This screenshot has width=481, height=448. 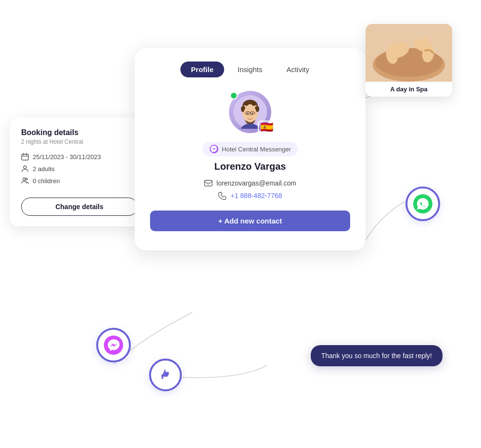 What do you see at coordinates (79, 172) in the screenshot?
I see `booking-card: Booking details 2 nights at Hotel Centra…` at bounding box center [79, 172].